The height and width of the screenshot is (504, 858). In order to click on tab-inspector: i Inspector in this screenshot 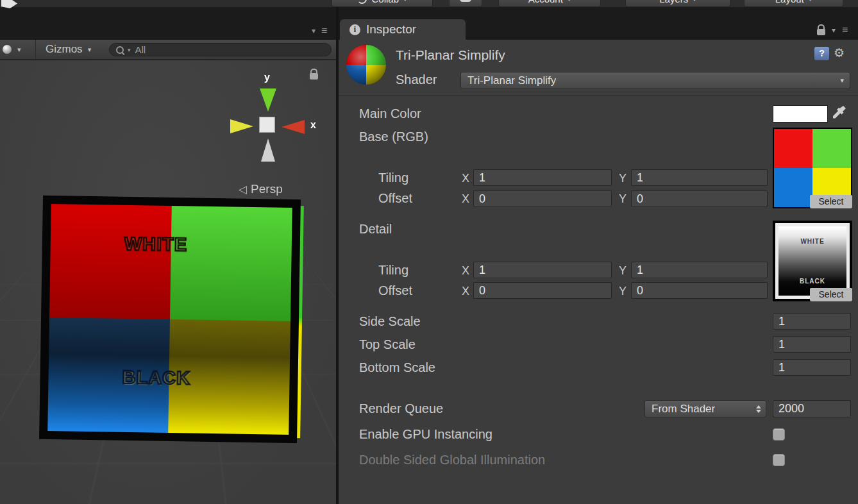, I will do `click(403, 29)`.